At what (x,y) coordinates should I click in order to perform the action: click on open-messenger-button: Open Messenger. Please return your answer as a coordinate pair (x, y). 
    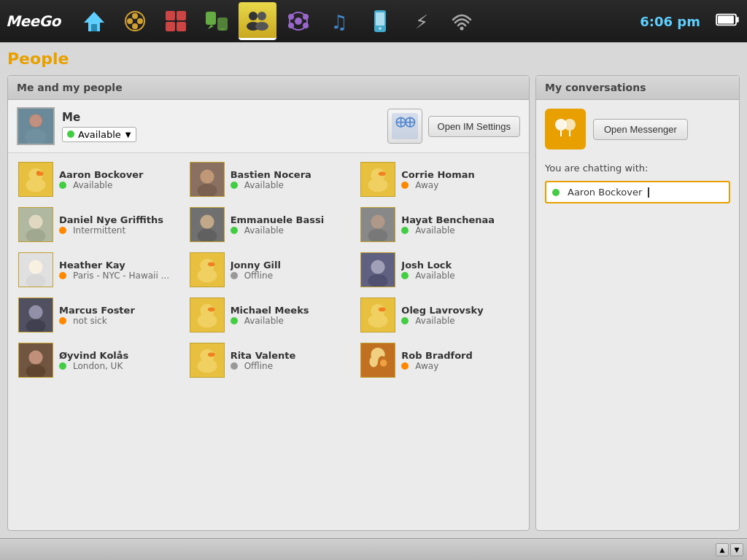
    Looking at the image, I should click on (640, 130).